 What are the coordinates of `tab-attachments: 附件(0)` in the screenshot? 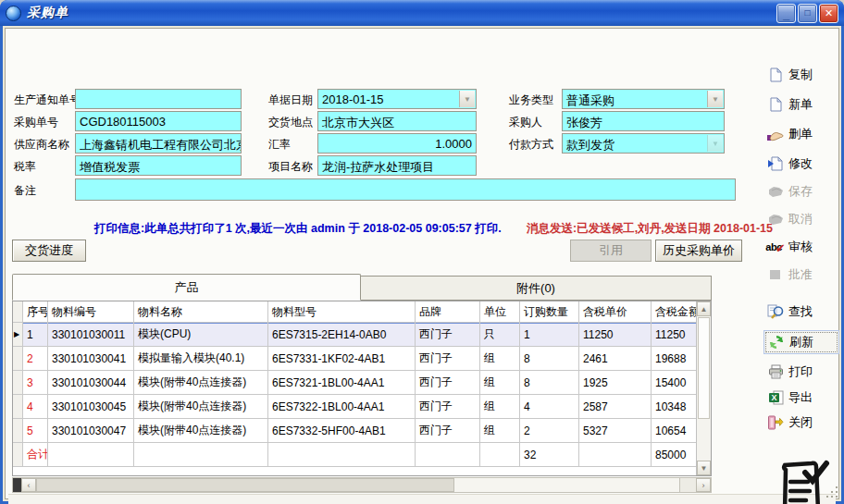 It's located at (537, 289).